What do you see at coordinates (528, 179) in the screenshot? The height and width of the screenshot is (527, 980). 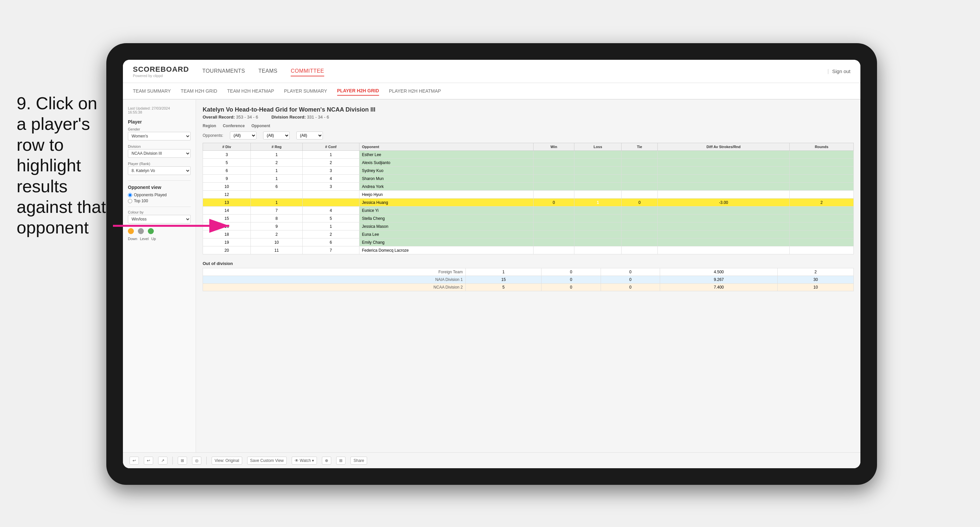 I see `table-row: 9 1 4 Sharon Mun` at bounding box center [528, 179].